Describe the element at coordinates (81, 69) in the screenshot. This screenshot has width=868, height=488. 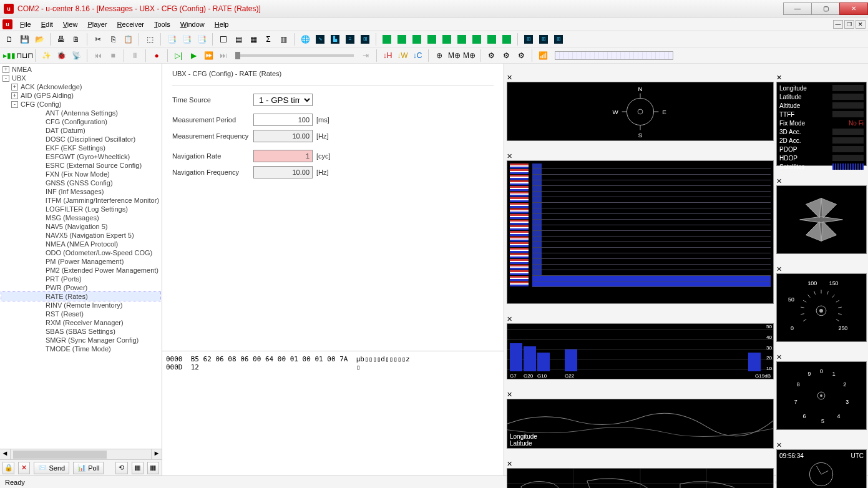
I see `tree-node: +NMEA` at that location.